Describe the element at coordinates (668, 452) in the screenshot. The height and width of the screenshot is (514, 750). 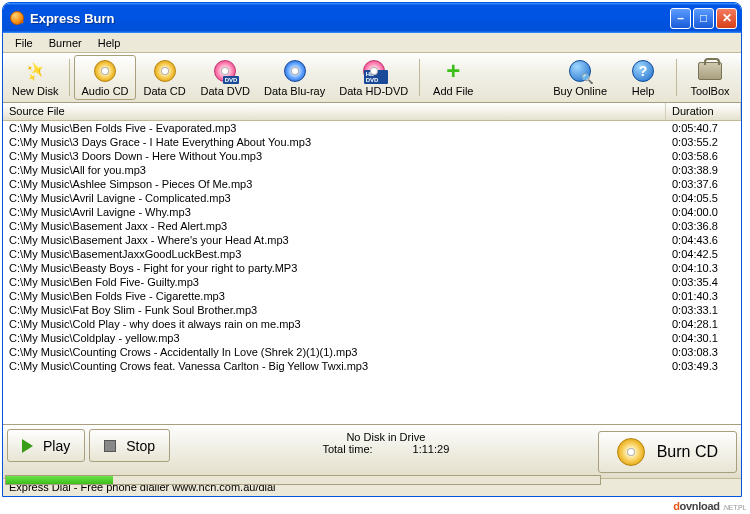
I see `burn-cd-button: Burn CD` at that location.